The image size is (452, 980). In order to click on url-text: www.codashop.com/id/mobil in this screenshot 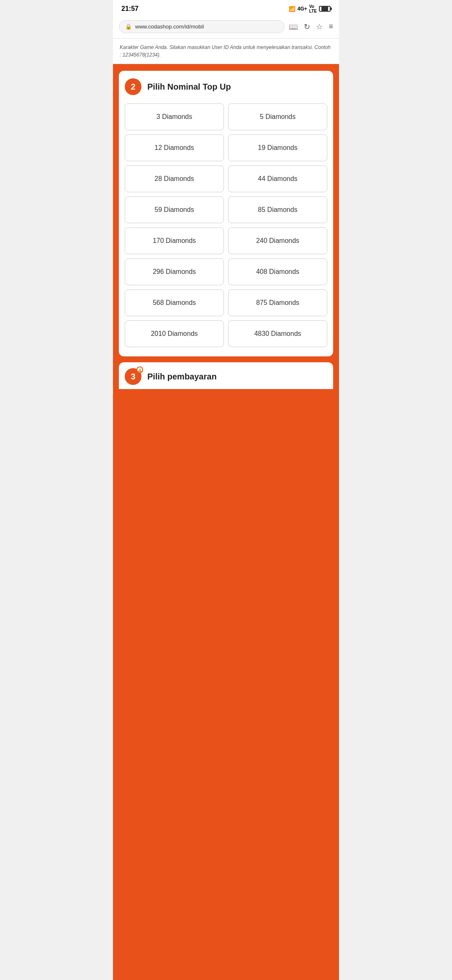, I will do `click(207, 27)`.